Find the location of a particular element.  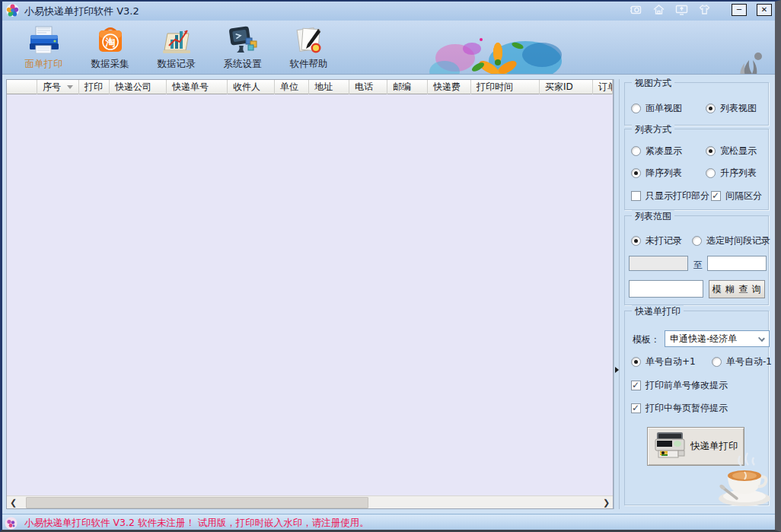

to-label: 至 is located at coordinates (698, 265).